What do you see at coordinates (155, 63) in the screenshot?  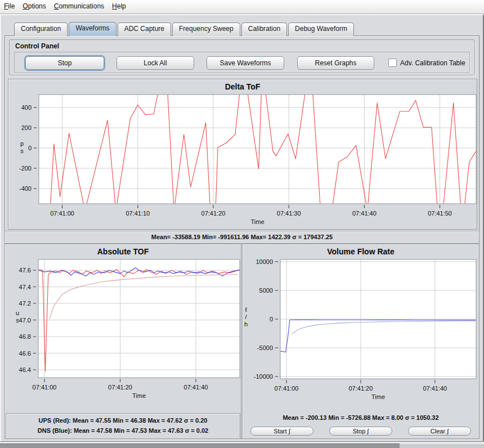 I see `lock-all-button: Lock All` at bounding box center [155, 63].